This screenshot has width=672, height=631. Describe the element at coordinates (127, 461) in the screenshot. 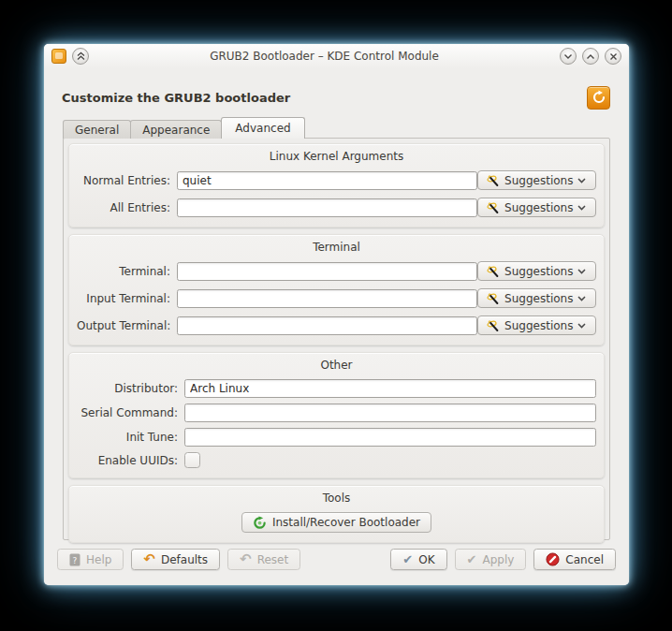

I see `enable-uuids-label: Enable UUIDs:` at that location.